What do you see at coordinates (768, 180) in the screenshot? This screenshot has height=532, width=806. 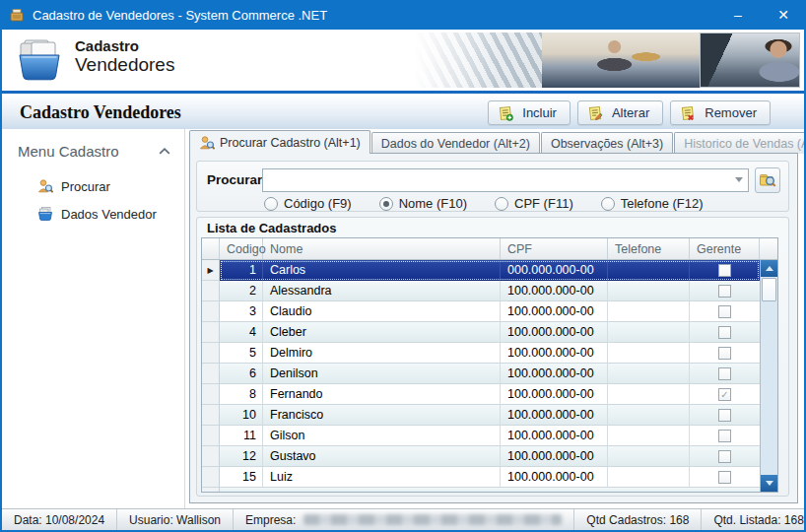 I see `folder-search-icon` at bounding box center [768, 180].